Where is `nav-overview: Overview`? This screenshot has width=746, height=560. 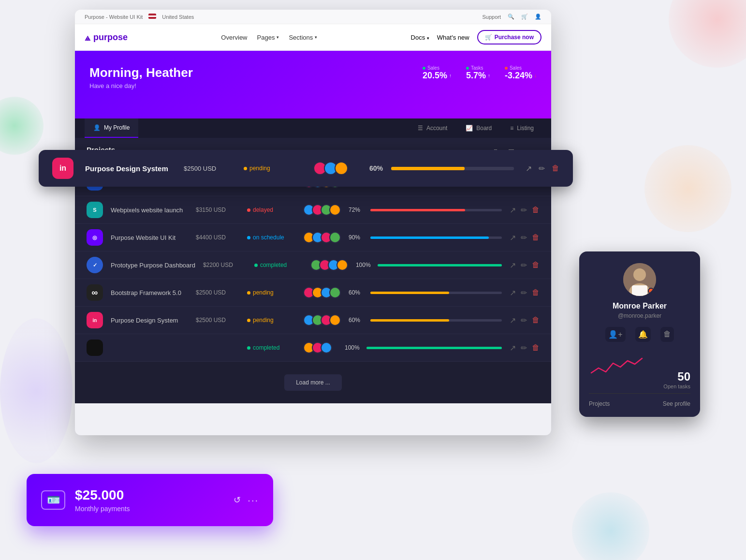
nav-overview: Overview is located at coordinates (234, 38).